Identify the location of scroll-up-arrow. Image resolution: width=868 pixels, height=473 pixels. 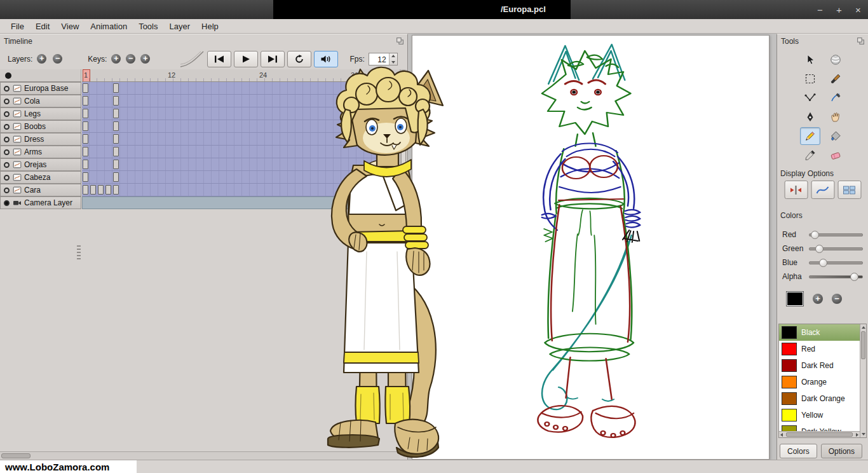
(864, 327).